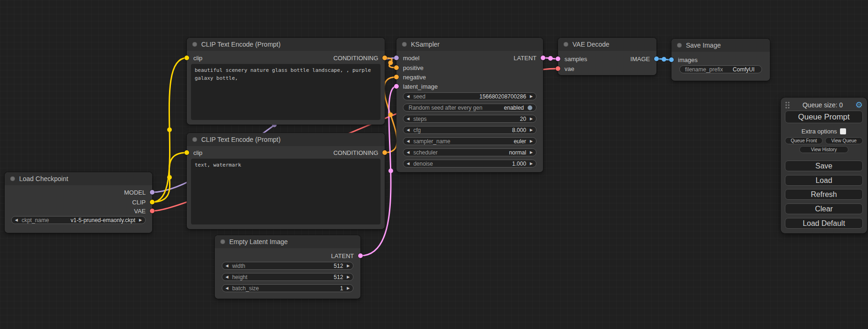  I want to click on queue-menu-panel: Queue size: 0 ⚙ Queue Prompt Extra optio…, so click(824, 165).